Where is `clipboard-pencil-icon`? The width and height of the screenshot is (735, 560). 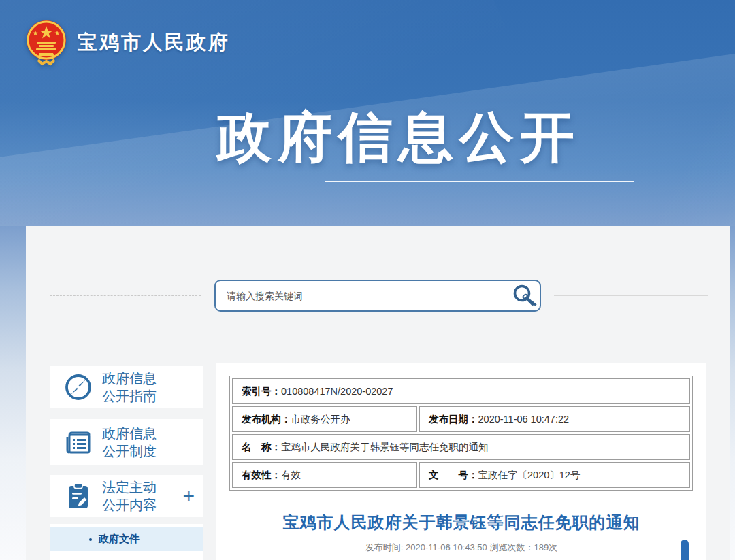
clipboard-pencil-icon is located at coordinates (78, 496).